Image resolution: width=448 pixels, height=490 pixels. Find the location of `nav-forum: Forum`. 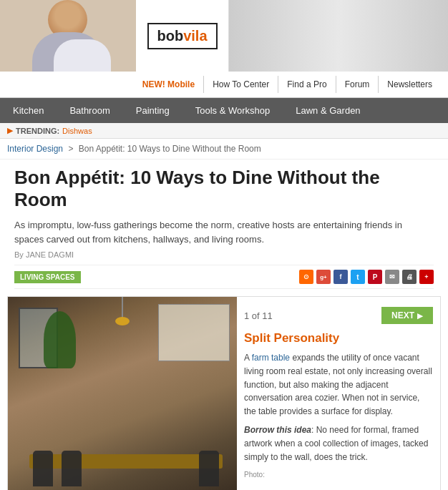

nav-forum: Forum is located at coordinates (358, 84).